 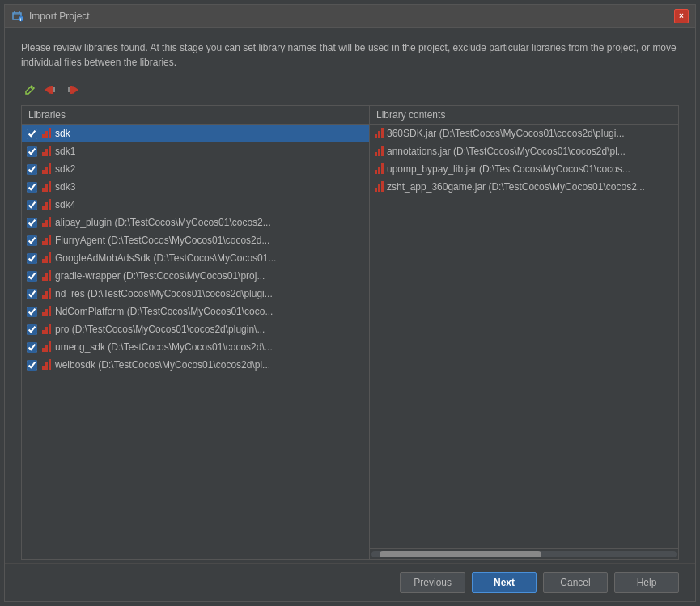 What do you see at coordinates (196, 240) in the screenshot?
I see `library-item: FlurryAgent (D:\TestCocos\MyCocos01\coco…` at bounding box center [196, 240].